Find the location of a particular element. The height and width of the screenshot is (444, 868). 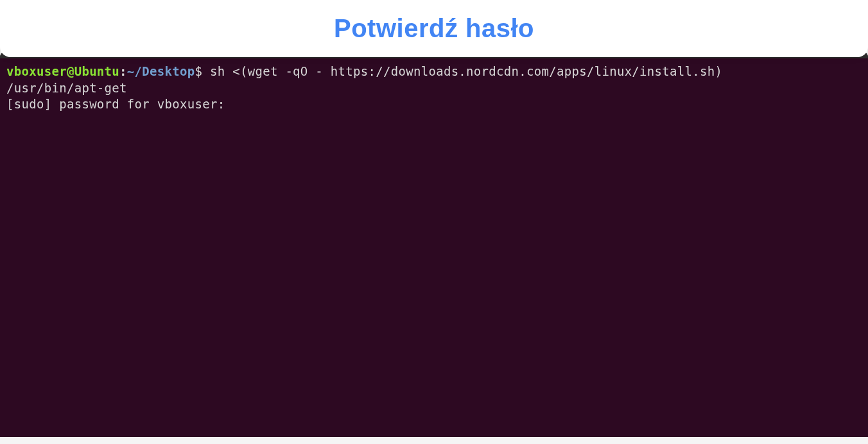

terminal-prompt-line: vboxuser@Ubuntu:~/Desktop$ sh <(wget -qO… is located at coordinates (434, 72).